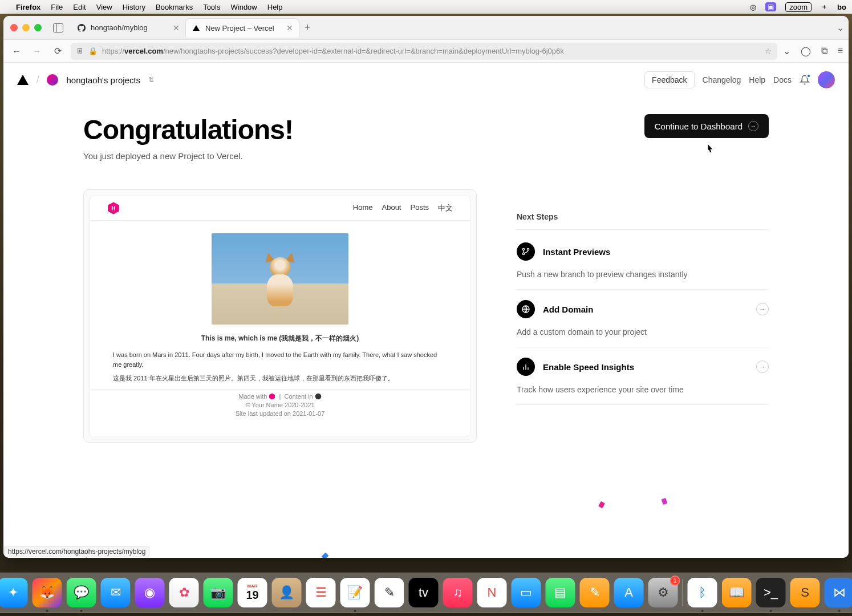 Image resolution: width=852 pixels, height=616 pixels. What do you see at coordinates (757, 80) in the screenshot?
I see `nav-help: Help` at bounding box center [757, 80].